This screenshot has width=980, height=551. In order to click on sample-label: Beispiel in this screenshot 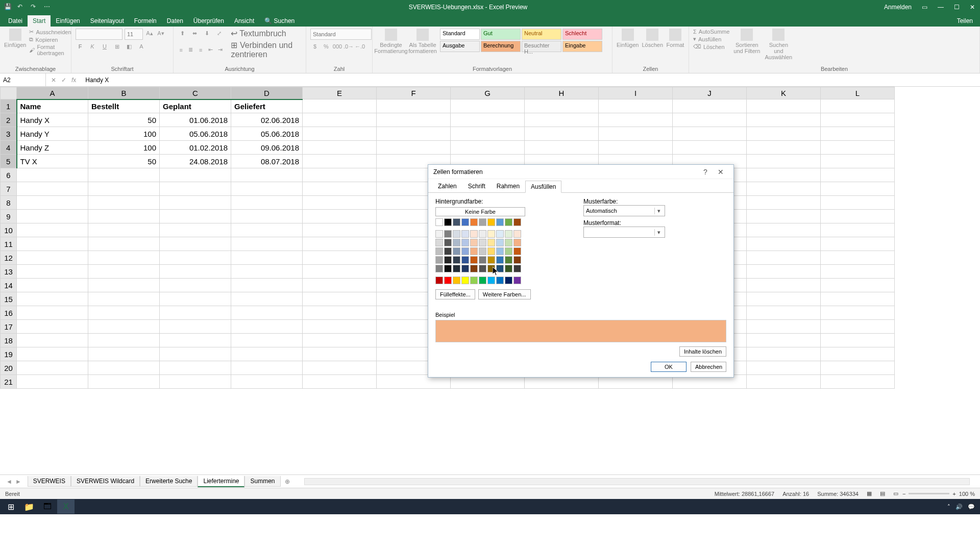, I will do `click(581, 315)`.